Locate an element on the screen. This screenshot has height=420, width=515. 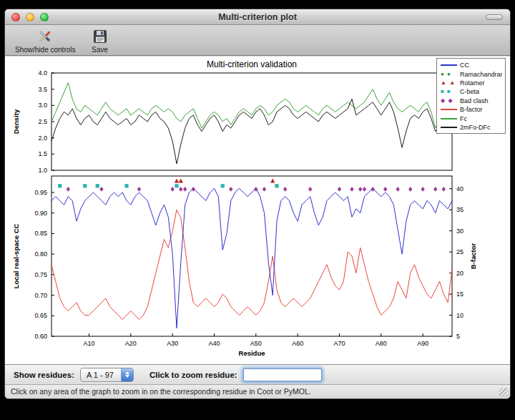
svg-text: A70 is located at coordinates (339, 343).